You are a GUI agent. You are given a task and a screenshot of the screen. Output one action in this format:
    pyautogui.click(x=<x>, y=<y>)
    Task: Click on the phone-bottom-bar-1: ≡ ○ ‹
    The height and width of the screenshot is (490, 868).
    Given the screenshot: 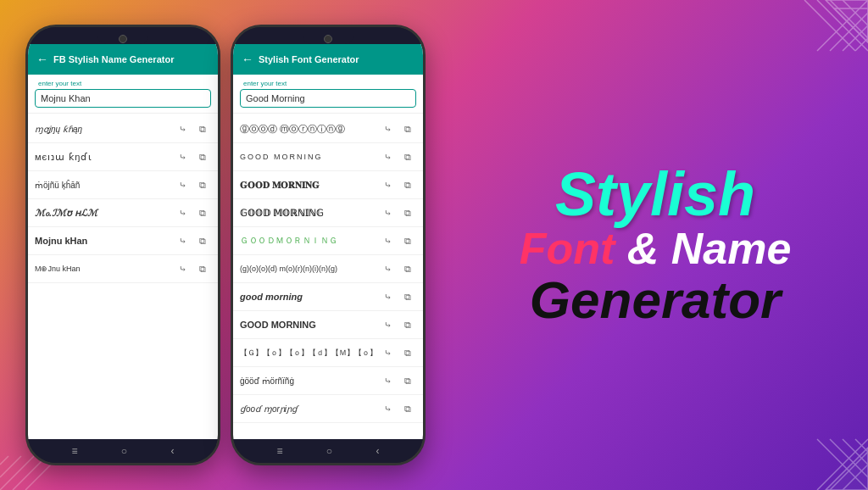 What is the action you would take?
    pyautogui.click(x=123, y=451)
    